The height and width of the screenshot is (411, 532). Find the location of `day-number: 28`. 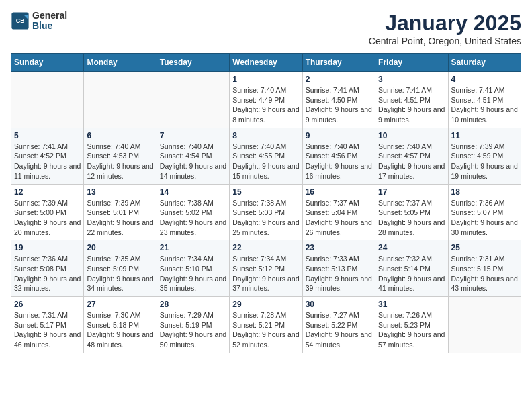

day-number: 28 is located at coordinates (193, 304).